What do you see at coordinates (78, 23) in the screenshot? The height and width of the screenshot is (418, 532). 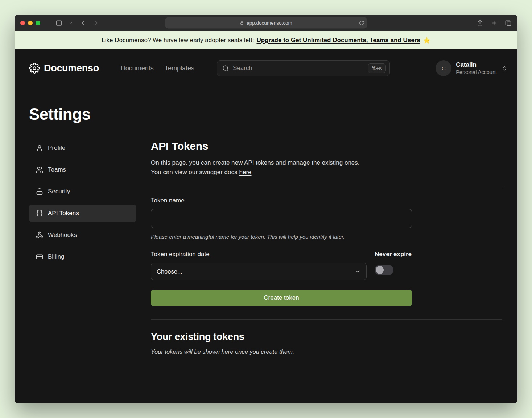 I see `browser-nav-controls` at bounding box center [78, 23].